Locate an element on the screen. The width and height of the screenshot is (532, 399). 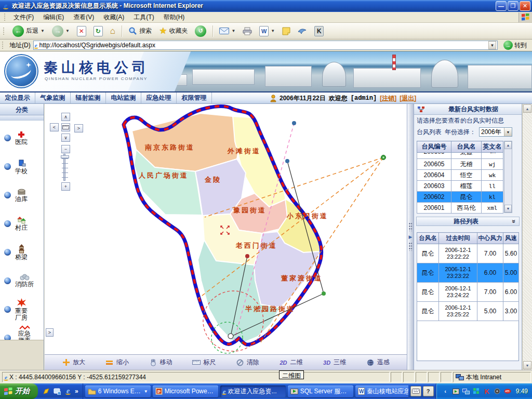
nav-tab: 权限管理 is located at coordinates (194, 98).